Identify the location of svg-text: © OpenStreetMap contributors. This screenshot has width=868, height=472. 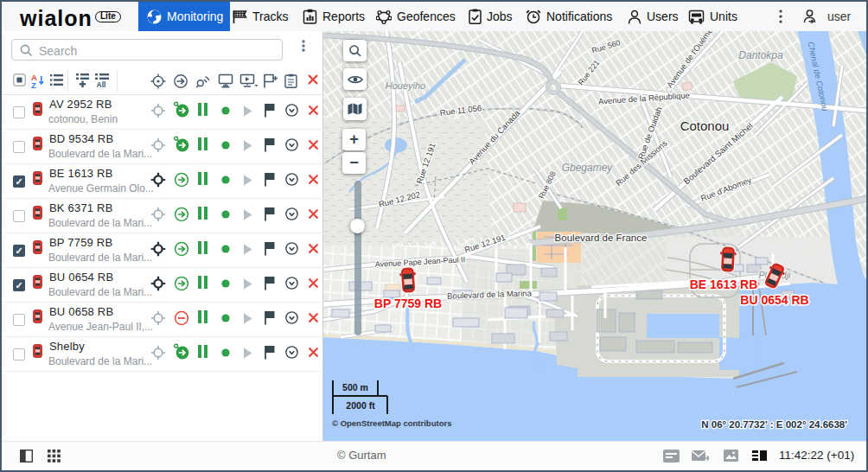
(392, 424).